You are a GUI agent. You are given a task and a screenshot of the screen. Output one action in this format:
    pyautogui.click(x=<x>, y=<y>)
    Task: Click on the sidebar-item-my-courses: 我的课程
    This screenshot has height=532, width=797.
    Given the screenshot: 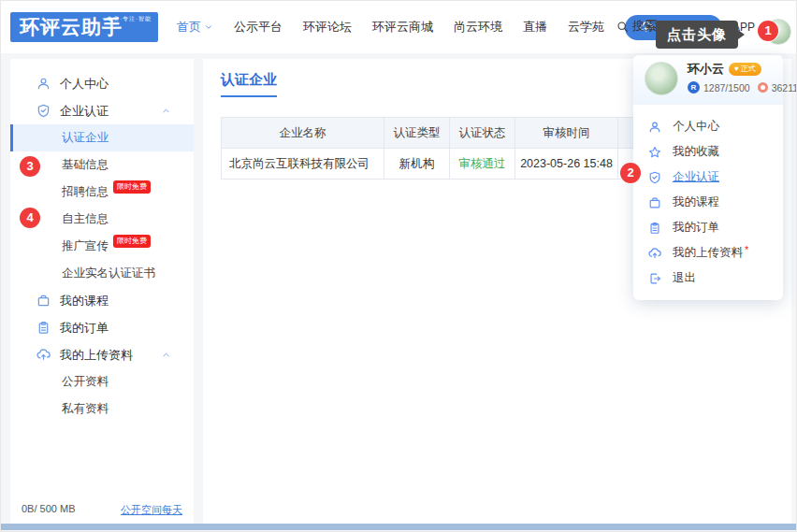 What is the action you would take?
    pyautogui.click(x=102, y=301)
    